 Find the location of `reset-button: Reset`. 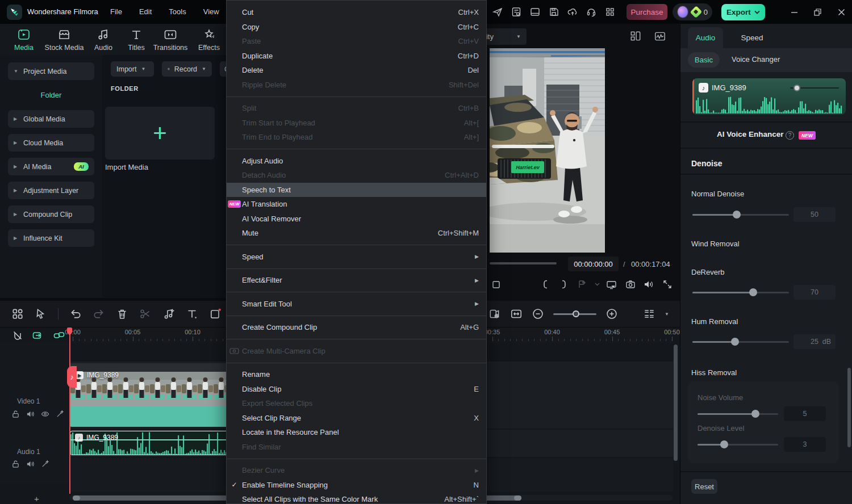

reset-button: Reset is located at coordinates (704, 486).